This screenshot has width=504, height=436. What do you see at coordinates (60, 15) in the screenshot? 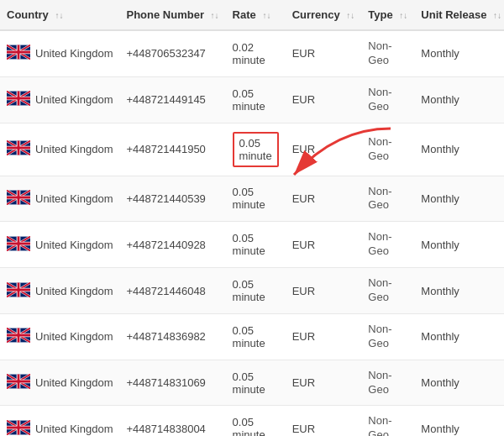
I see `header-country: Country ↑↓` at bounding box center [60, 15].